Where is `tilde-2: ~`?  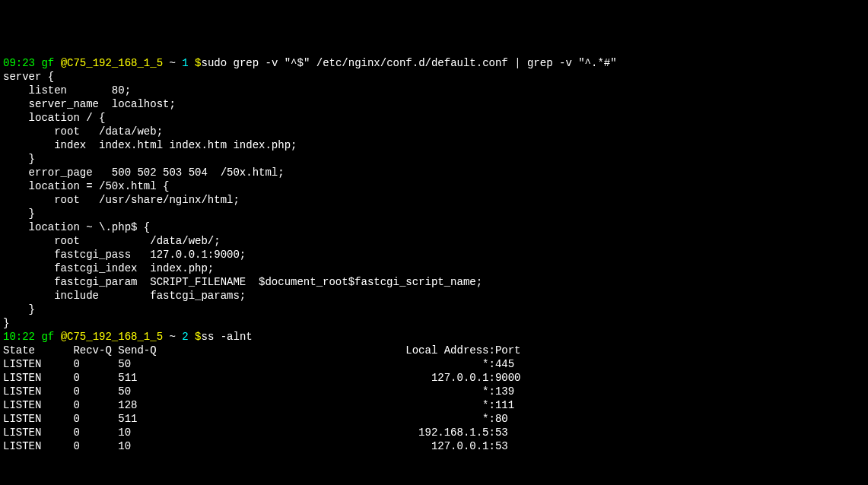 tilde-2: ~ is located at coordinates (172, 337).